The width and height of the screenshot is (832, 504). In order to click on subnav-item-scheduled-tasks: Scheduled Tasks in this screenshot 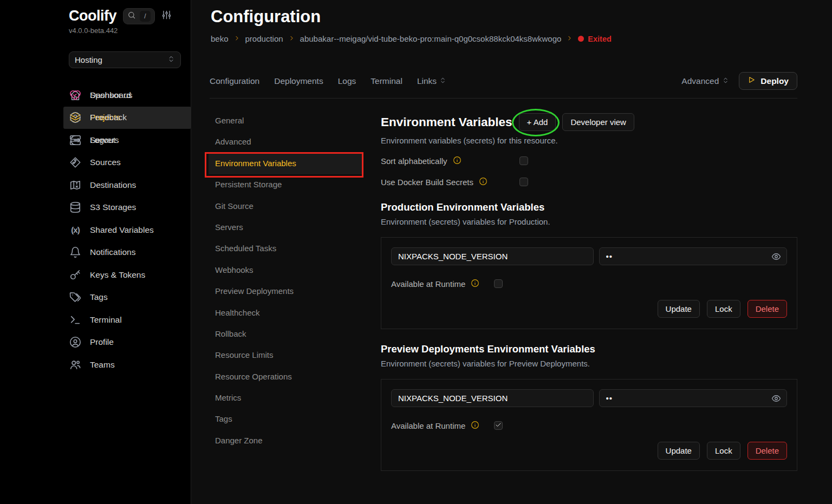, I will do `click(286, 249)`.